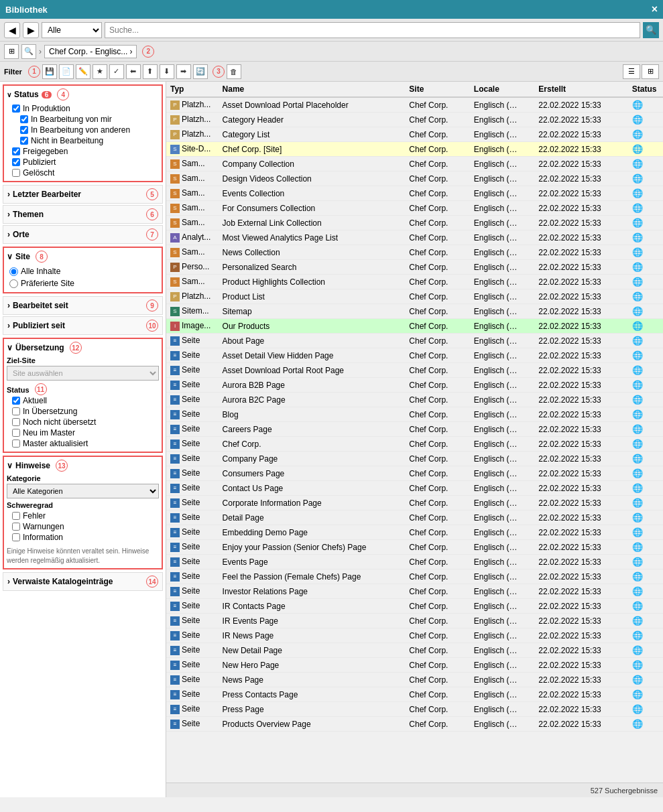 The height and width of the screenshot is (812, 663). I want to click on table-row: SSam... News Collection Chef Corp. Engli…, so click(414, 253).